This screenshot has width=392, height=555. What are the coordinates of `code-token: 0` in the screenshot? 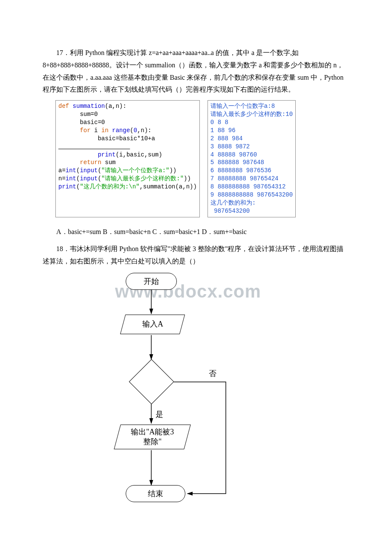 It's located at (135, 130).